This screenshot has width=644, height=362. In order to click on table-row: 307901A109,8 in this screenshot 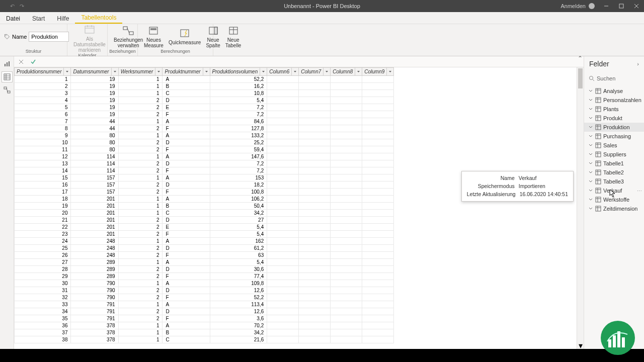, I will do `click(204, 284)`.